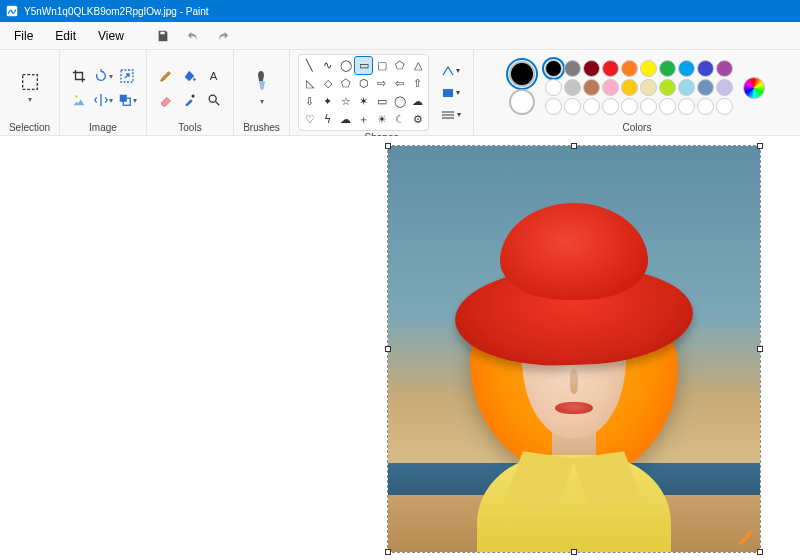 Image resolution: width=800 pixels, height=560 pixels. What do you see at coordinates (451, 93) in the screenshot?
I see `shape-fill-dropdown: ▾` at bounding box center [451, 93].